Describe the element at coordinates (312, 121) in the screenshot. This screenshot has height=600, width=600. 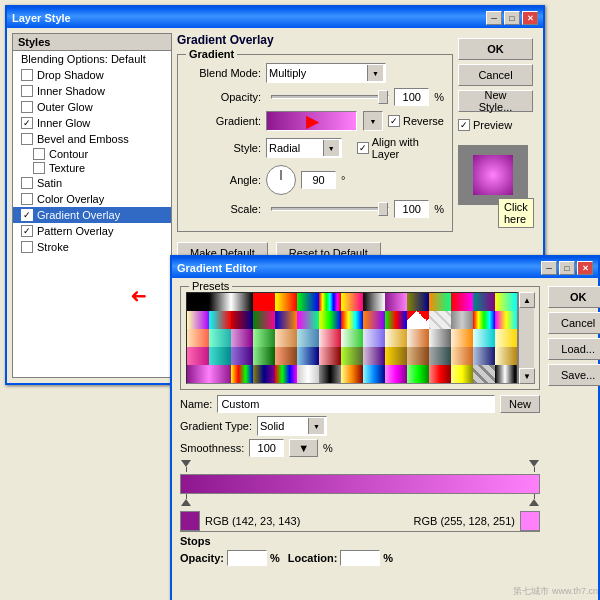
I see `gradient-preview: ▶` at that location.